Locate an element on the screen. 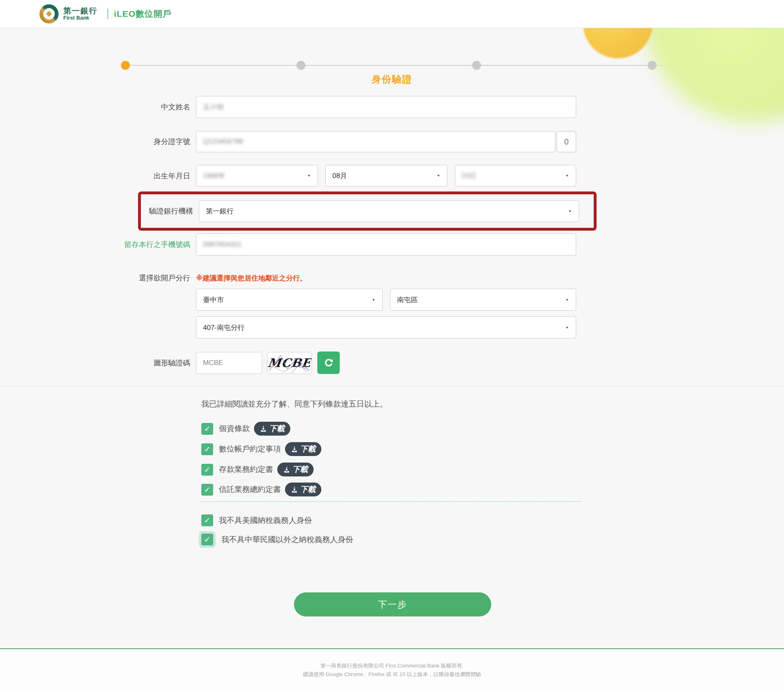 The image size is (784, 692). product-title: iLEO數位開戶 is located at coordinates (143, 14).